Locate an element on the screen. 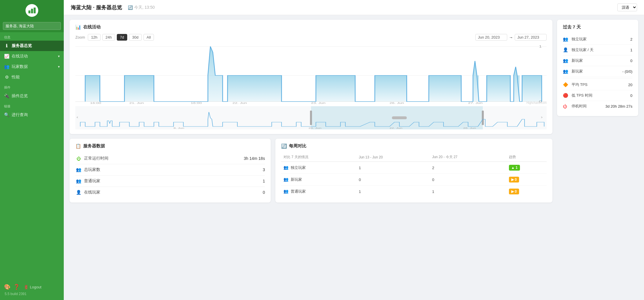  avg-tps-label: 平均 TPS is located at coordinates (599, 85).